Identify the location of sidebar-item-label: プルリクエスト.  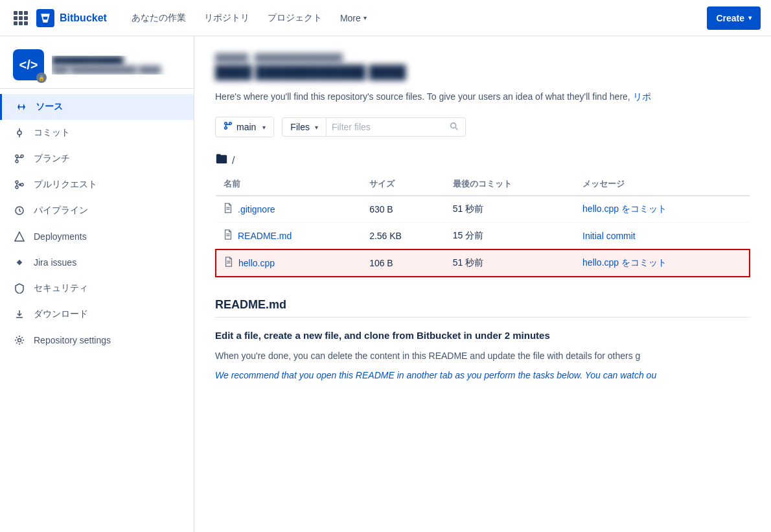
(65, 185).